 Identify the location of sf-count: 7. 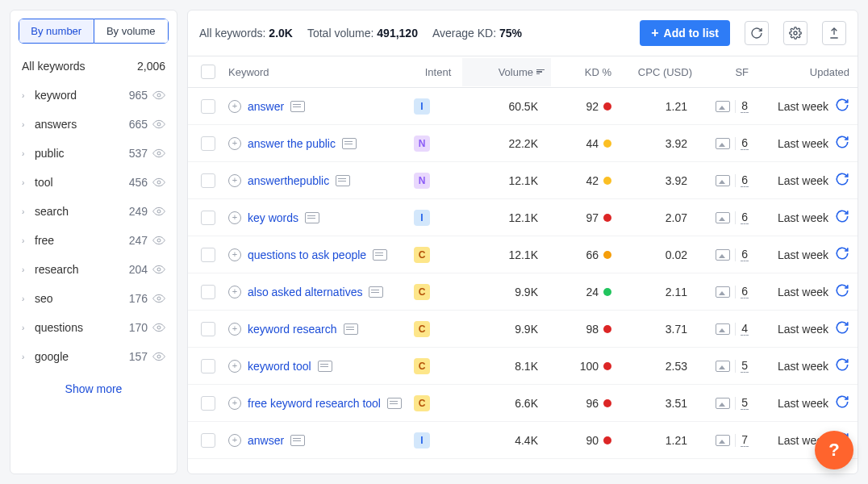
(745, 440).